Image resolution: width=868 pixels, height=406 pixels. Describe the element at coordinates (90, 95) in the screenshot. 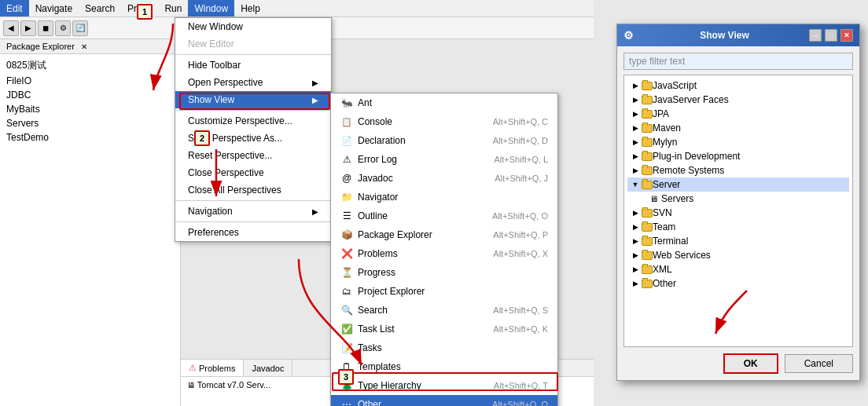

I see `package-item-2: JDBC` at that location.